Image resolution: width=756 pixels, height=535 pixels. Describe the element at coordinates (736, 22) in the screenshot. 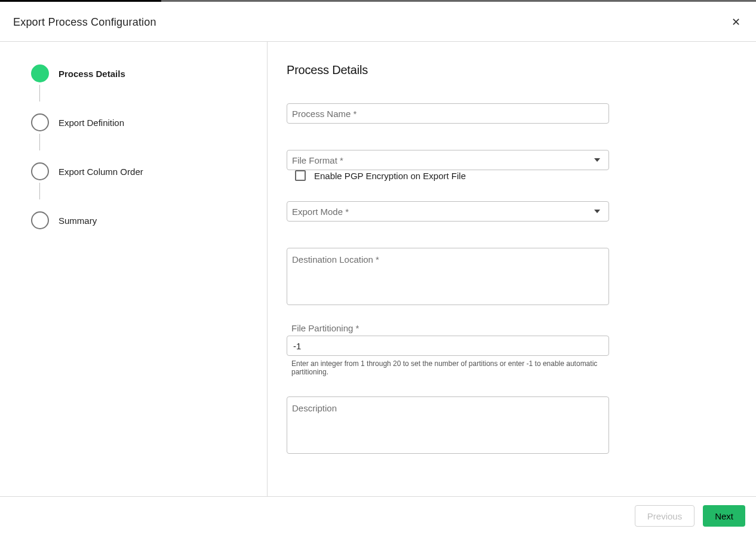

I see `close-button: ✕` at that location.